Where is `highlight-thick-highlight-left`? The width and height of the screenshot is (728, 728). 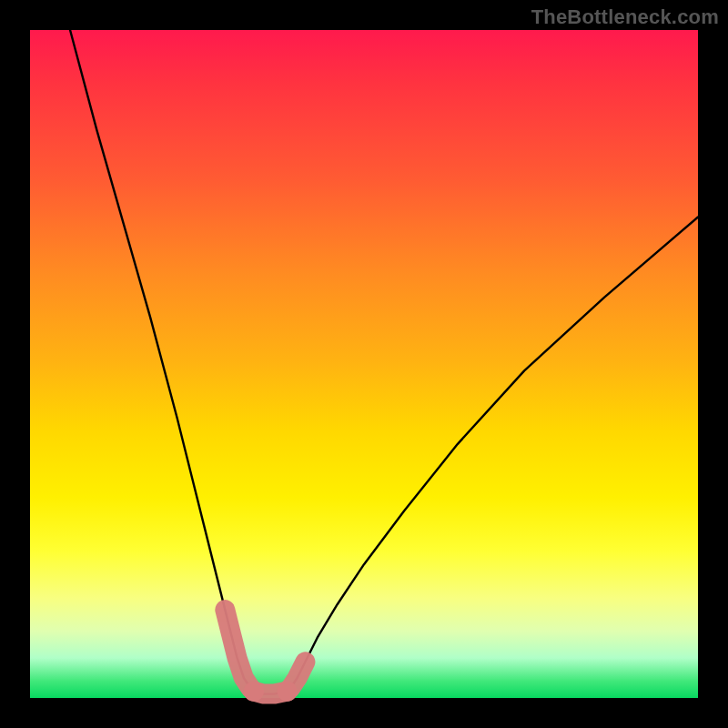
highlight-thick-highlight-left is located at coordinates (239, 651).